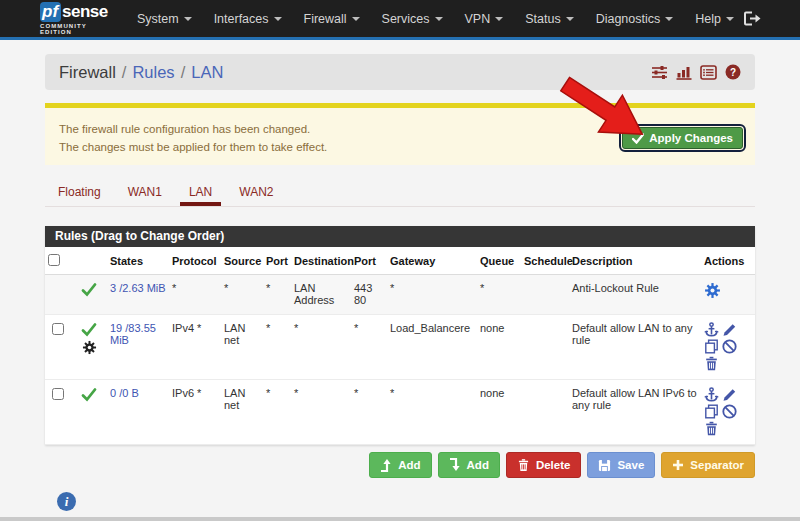 The height and width of the screenshot is (521, 800). What do you see at coordinates (400, 20) in the screenshot?
I see `top-navbar: pf sense COMMUNITY EDITION System Interf…` at bounding box center [400, 20].